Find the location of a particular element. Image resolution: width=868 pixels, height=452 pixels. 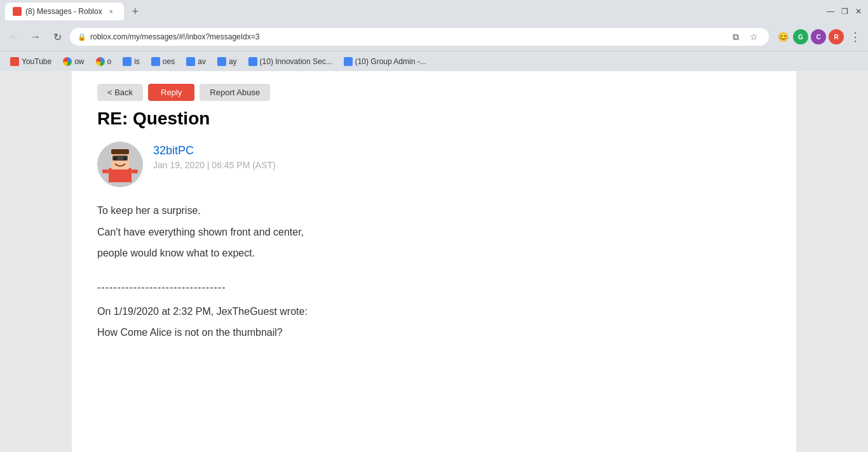

bookmark-group-admin-label: (10) Group Admin -... is located at coordinates (391, 62).